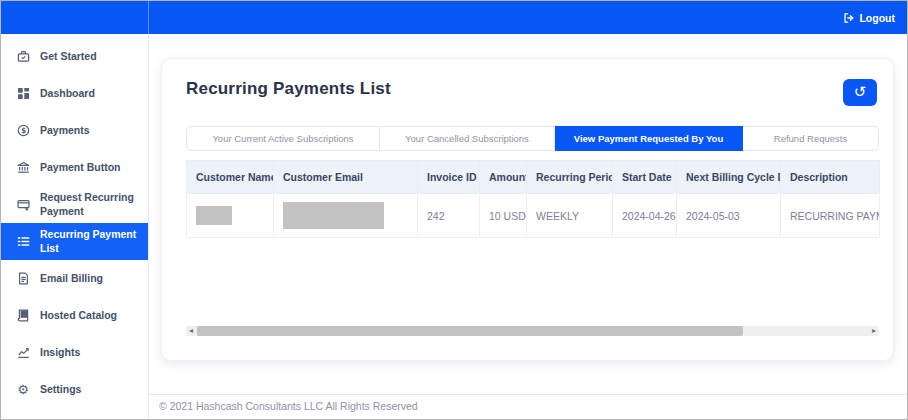 The width and height of the screenshot is (908, 420). Describe the element at coordinates (74, 56) in the screenshot. I see `sidebar-item-get-started: Get Started` at that location.